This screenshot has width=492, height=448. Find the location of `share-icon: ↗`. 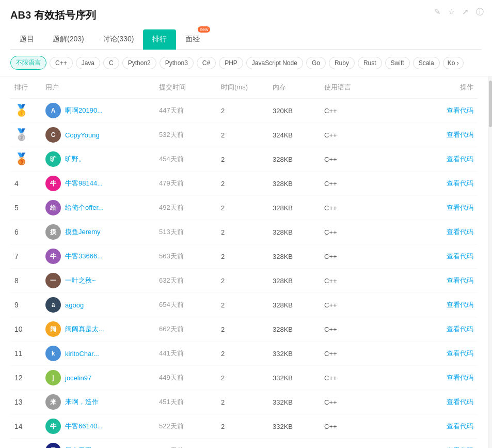

share-icon: ↗ is located at coordinates (466, 12).